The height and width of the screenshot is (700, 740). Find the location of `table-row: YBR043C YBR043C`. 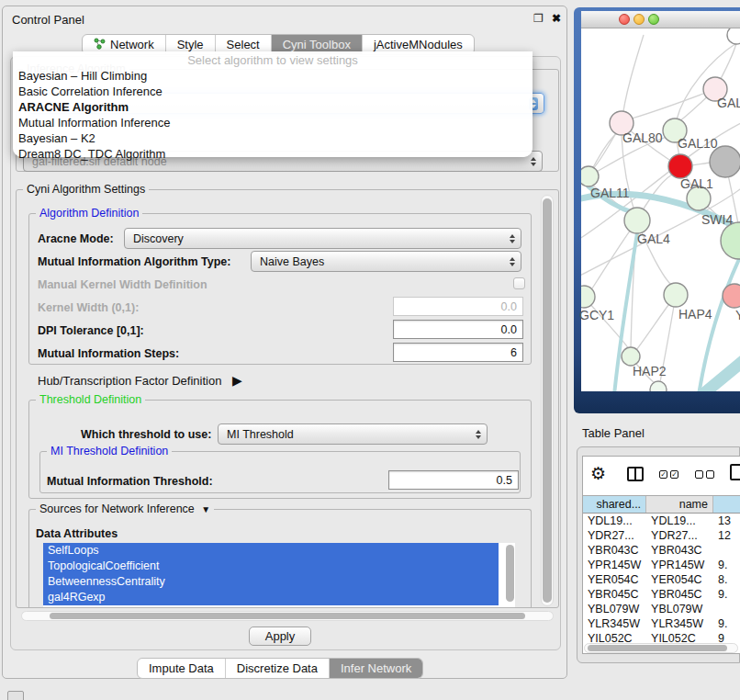

table-row: YBR043C YBR043C is located at coordinates (661, 550).